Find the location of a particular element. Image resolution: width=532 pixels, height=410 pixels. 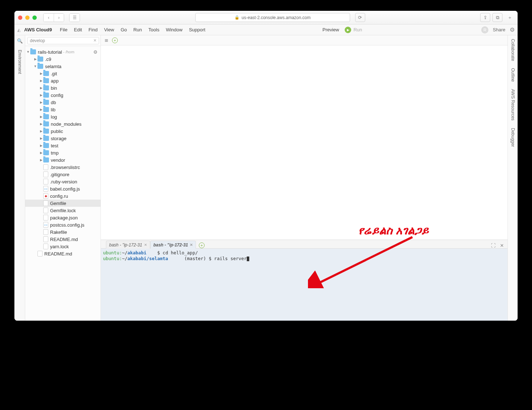

tree-folder: ▶storage is located at coordinates (63, 138).